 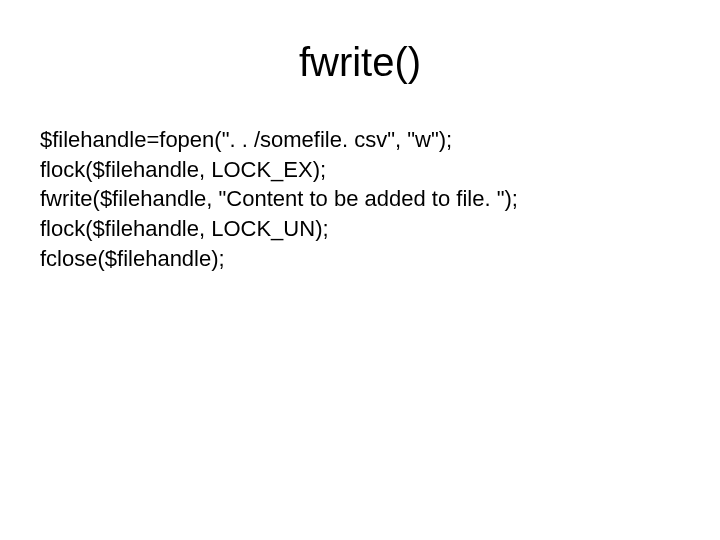 What do you see at coordinates (360, 140) in the screenshot?
I see `code-line: $filehandle=fopen(". . /somefile. csv", …` at bounding box center [360, 140].